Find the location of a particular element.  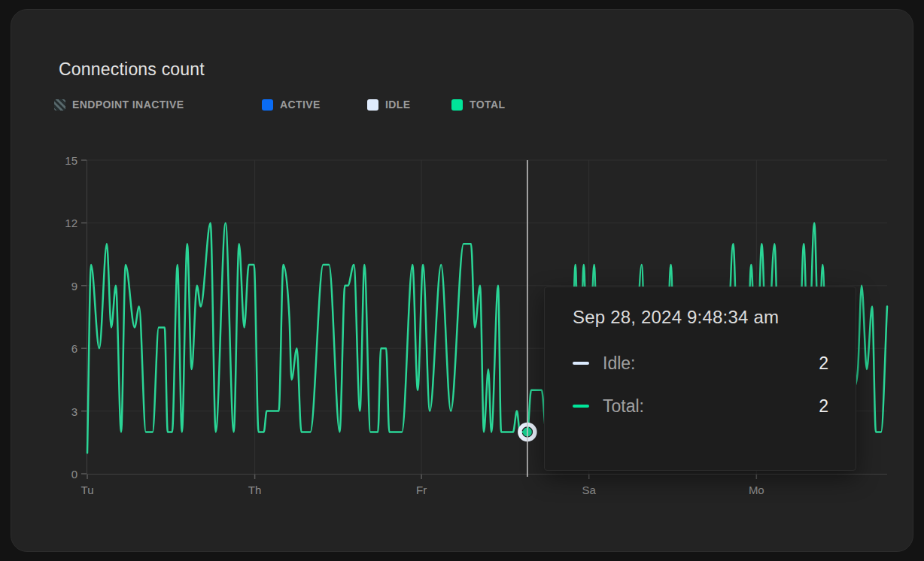

x-axis-tick-label: Th is located at coordinates (255, 490).